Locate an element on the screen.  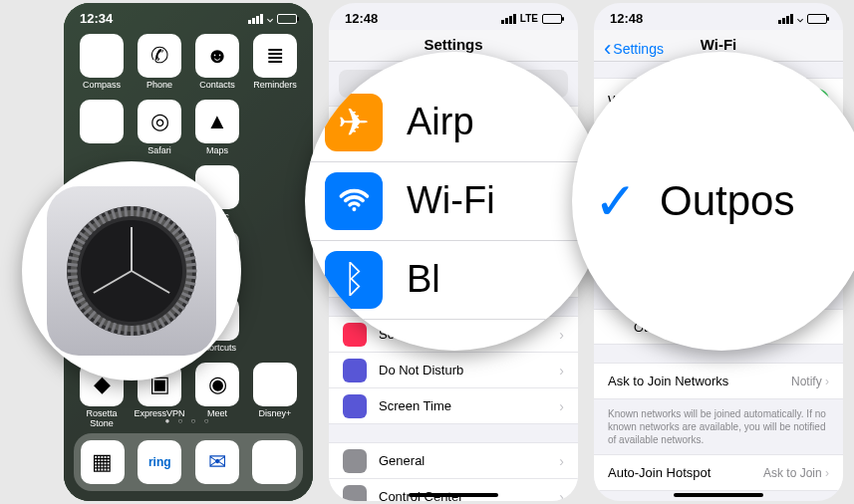
dock-files: ▦ is located at coordinates (103, 462).